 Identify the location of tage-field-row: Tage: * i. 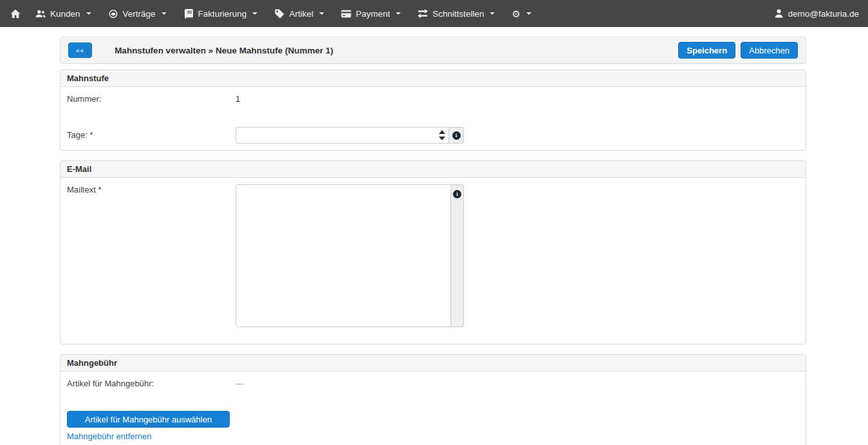
(433, 135).